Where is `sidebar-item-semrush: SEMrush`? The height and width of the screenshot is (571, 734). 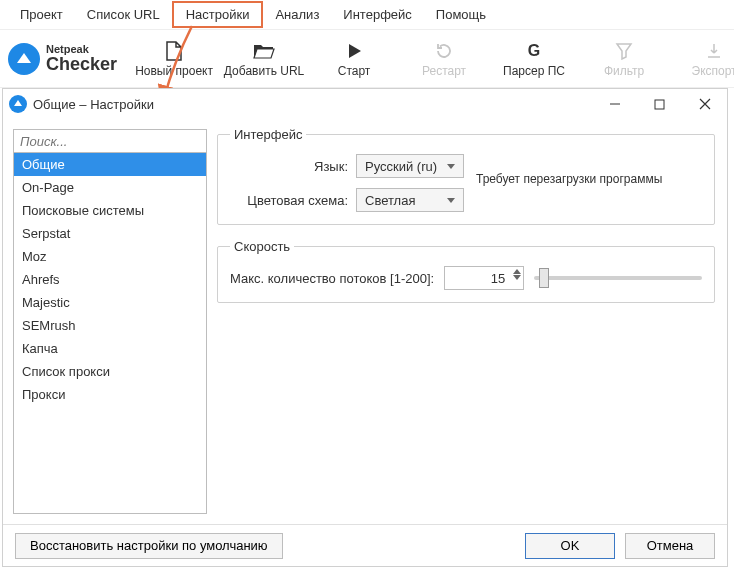 sidebar-item-semrush: SEMrush is located at coordinates (110, 326).